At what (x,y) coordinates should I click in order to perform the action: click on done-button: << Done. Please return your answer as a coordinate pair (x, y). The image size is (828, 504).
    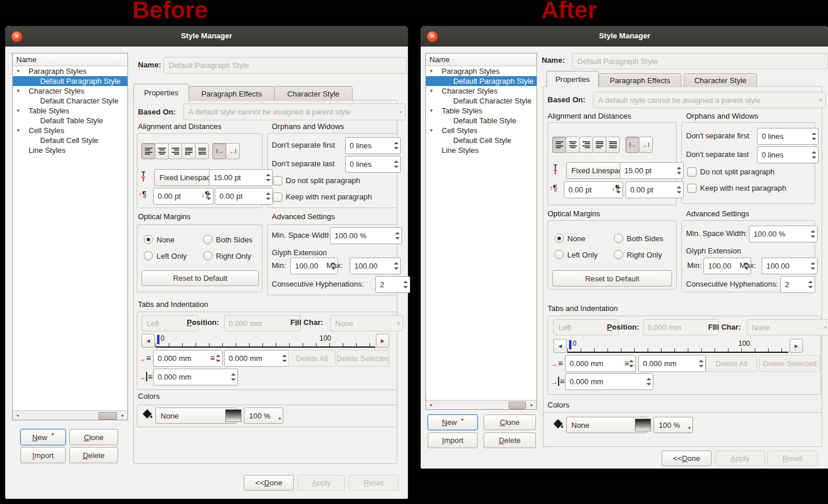
    Looking at the image, I should click on (269, 482).